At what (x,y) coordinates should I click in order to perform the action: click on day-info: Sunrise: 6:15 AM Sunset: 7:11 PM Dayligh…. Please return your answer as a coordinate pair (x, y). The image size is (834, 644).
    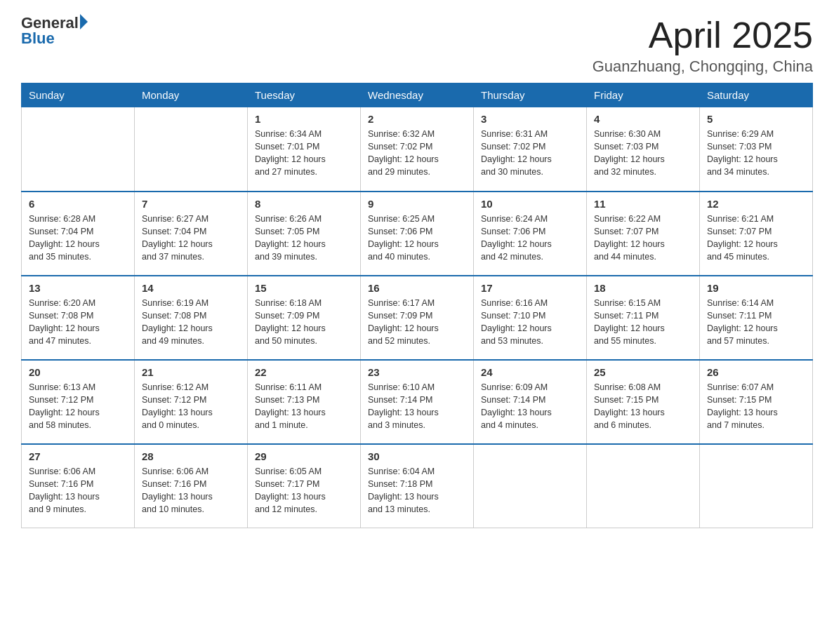
    Looking at the image, I should click on (643, 323).